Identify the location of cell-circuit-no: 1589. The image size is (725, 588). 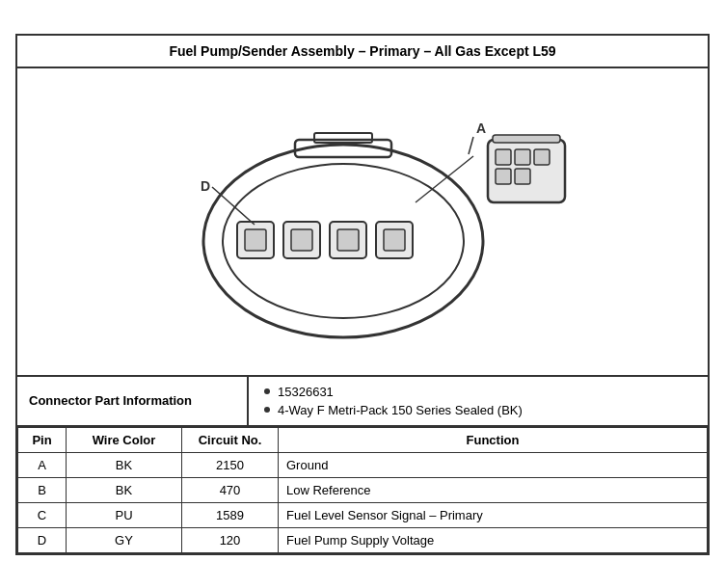
(230, 515).